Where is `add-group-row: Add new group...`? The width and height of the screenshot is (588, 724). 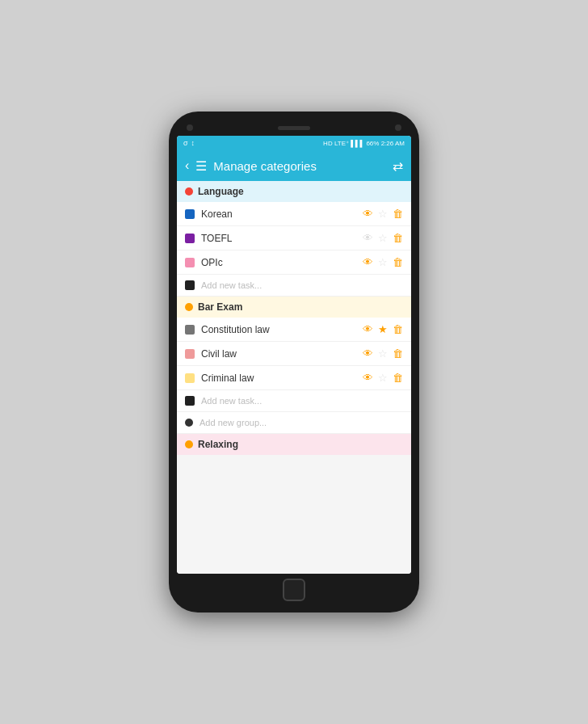
add-group-row: Add new group... is located at coordinates (294, 423).